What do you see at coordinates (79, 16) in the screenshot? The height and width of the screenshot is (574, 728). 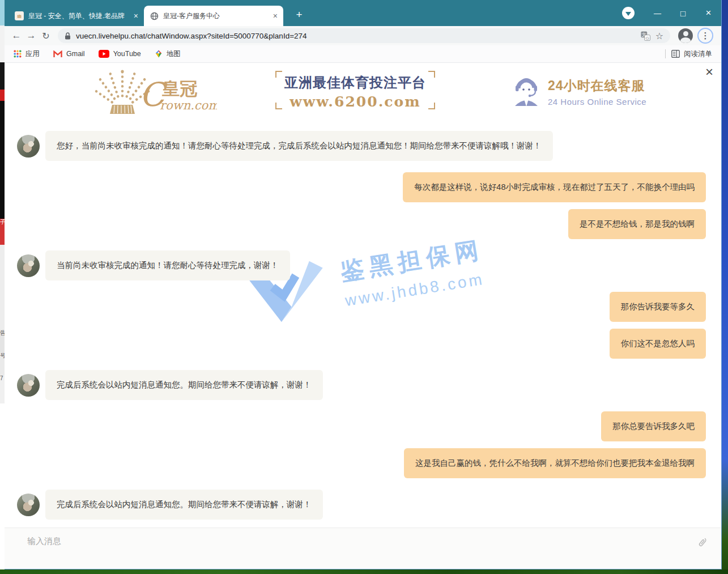 I see `tab-title: 皇冠 - 安全、简单、快捷.老品牌` at bounding box center [79, 16].